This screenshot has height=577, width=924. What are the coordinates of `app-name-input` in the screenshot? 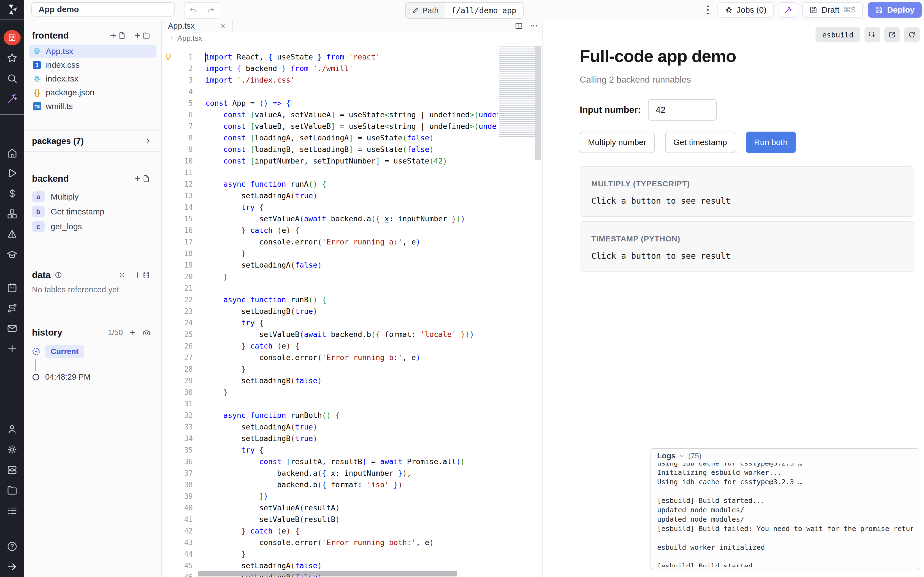 It's located at (103, 9).